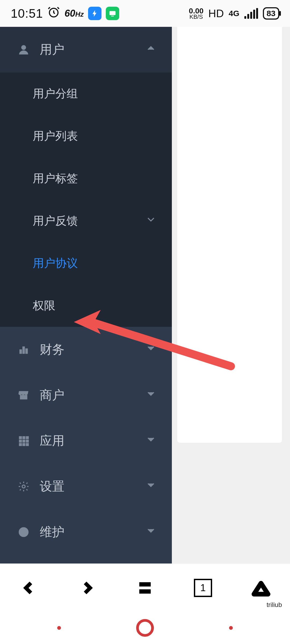  What do you see at coordinates (234, 13) in the screenshot?
I see `status-right: 0.00 KB/S HD 4G 83` at bounding box center [234, 13].